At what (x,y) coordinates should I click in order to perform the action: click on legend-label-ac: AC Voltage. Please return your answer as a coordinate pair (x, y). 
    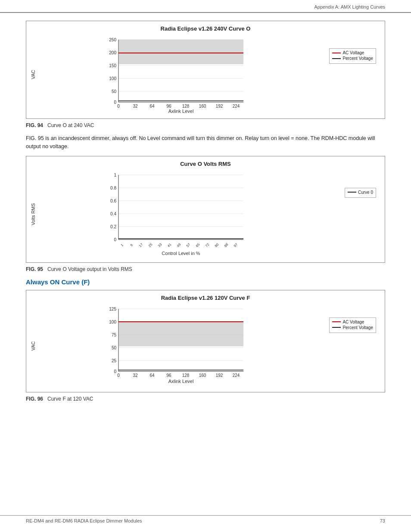
    Looking at the image, I should click on (353, 53).